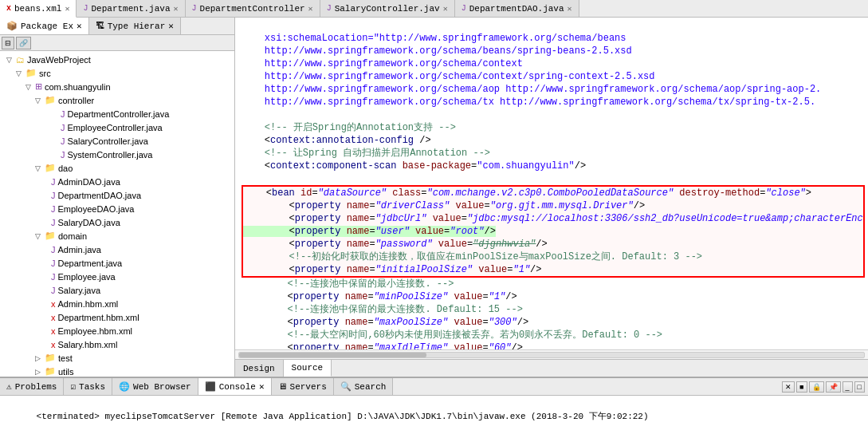 The width and height of the screenshot is (868, 442). What do you see at coordinates (552, 354) in the screenshot?
I see `horizontal-scrollbar` at bounding box center [552, 354].